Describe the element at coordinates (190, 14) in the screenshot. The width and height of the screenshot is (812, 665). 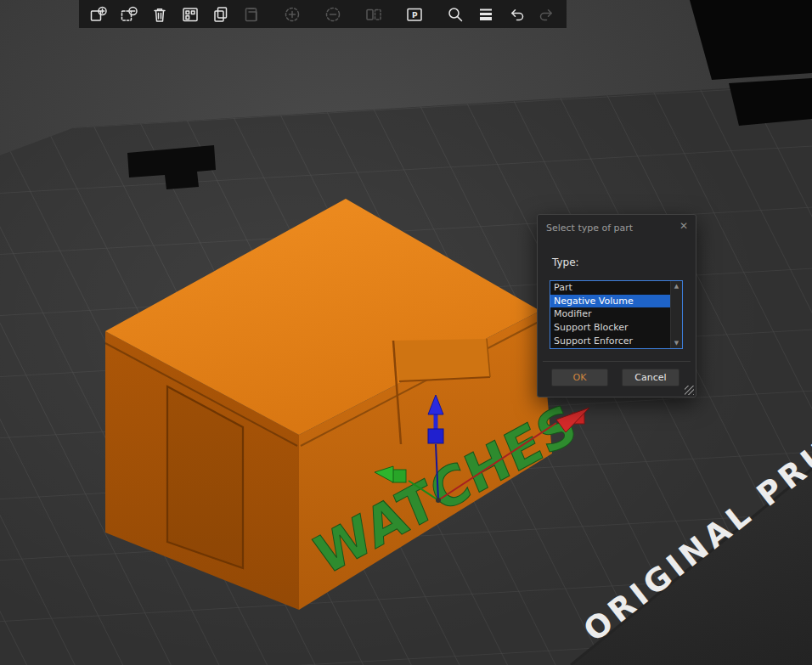
I see `arrange-button` at that location.